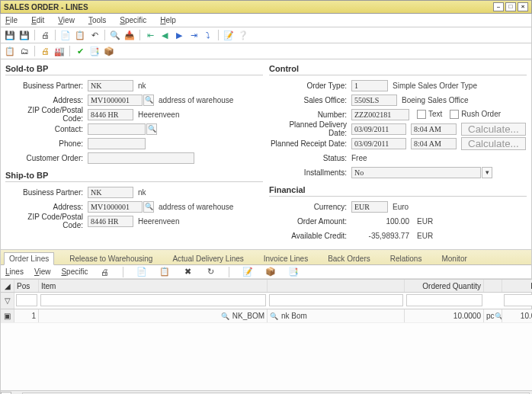 This screenshot has height=394, width=532. Describe the element at coordinates (46, 8) in the screenshot. I see `window-title: SALES ORDER - LINES` at that location.